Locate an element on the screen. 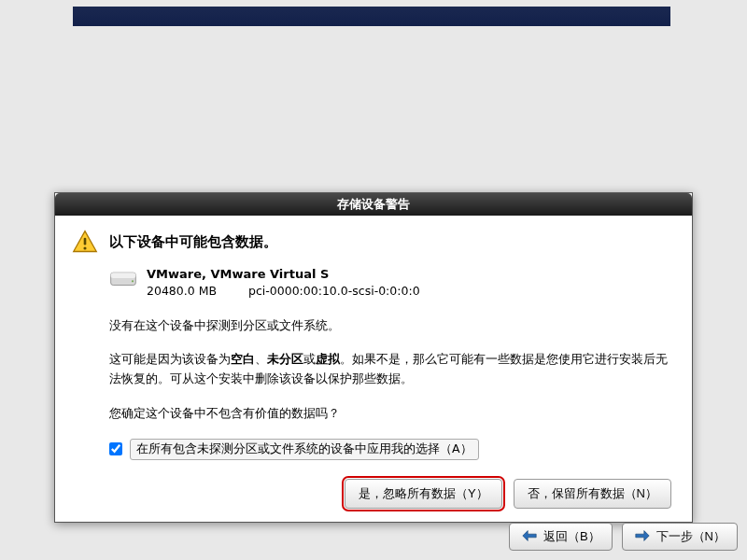  dialog-text-3: 您确定这个设备中不包含有价值的数据吗？ is located at coordinates (392, 414).